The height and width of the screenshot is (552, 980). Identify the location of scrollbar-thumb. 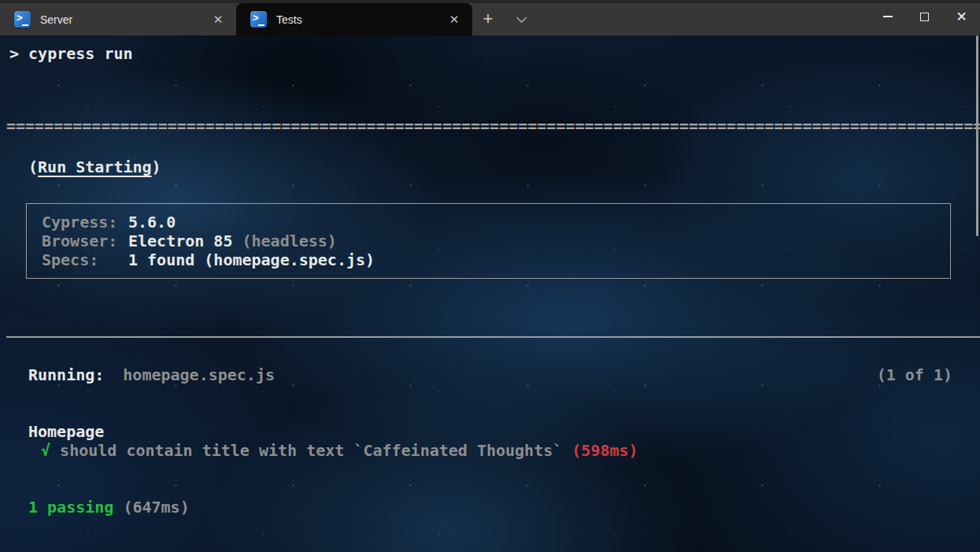
(978, 135).